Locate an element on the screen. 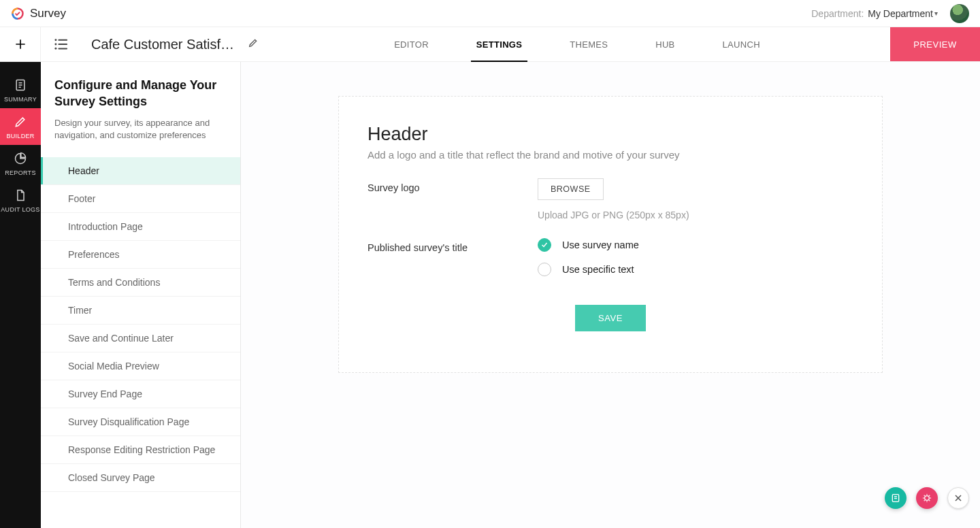 The height and width of the screenshot is (528, 980). fab-notes-button is located at coordinates (896, 498).